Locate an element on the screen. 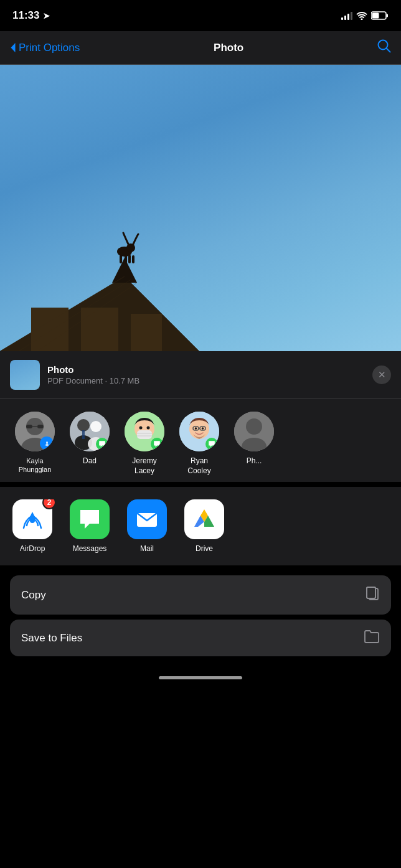 This screenshot has height=868, width=401. airdrop-badge-kayla is located at coordinates (47, 443).